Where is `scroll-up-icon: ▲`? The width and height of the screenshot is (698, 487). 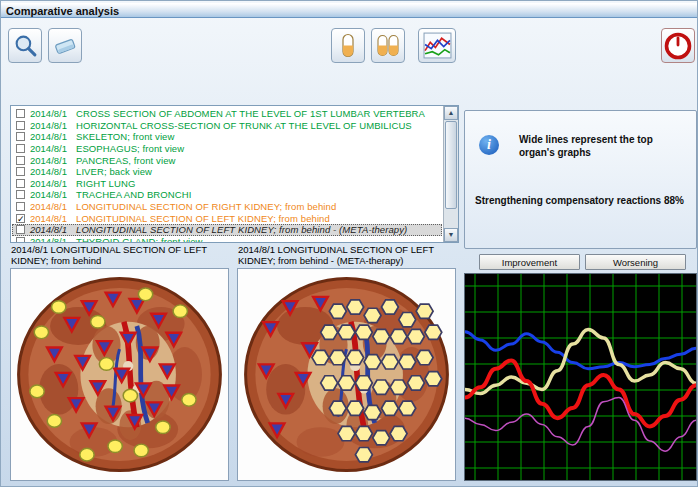
scroll-up-icon: ▲ is located at coordinates (451, 113).